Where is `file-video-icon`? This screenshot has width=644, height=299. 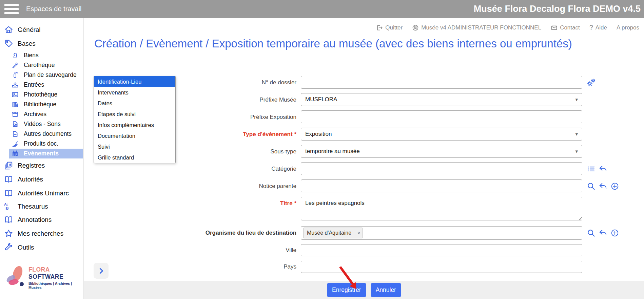 file-video-icon is located at coordinates (15, 124).